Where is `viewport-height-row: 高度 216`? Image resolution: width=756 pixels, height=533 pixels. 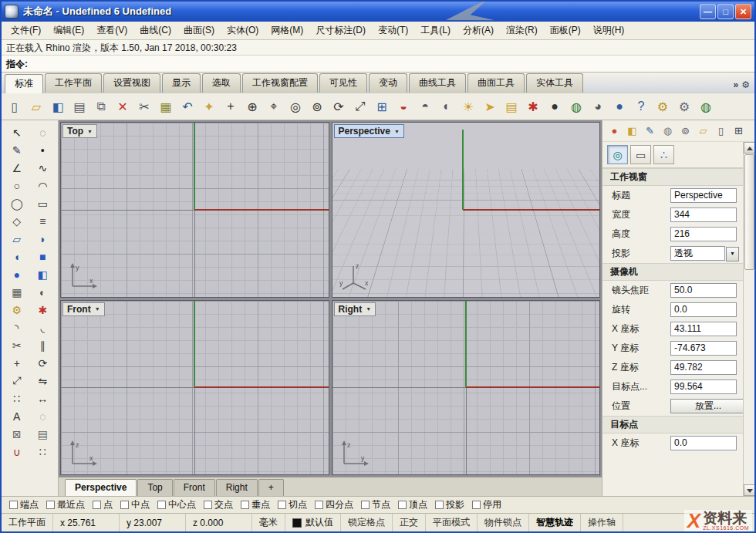 viewport-height-row: 高度 216 is located at coordinates (673, 234).